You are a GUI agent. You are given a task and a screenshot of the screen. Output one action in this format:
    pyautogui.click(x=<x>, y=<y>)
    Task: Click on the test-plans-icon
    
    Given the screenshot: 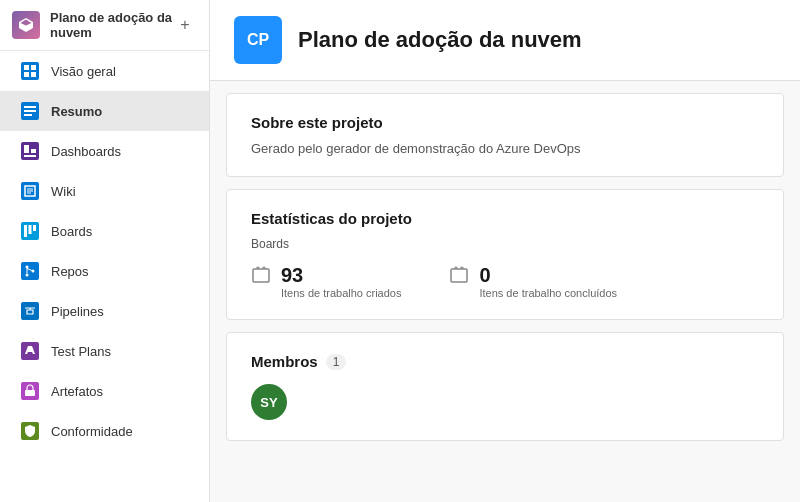 What is the action you would take?
    pyautogui.click(x=30, y=351)
    